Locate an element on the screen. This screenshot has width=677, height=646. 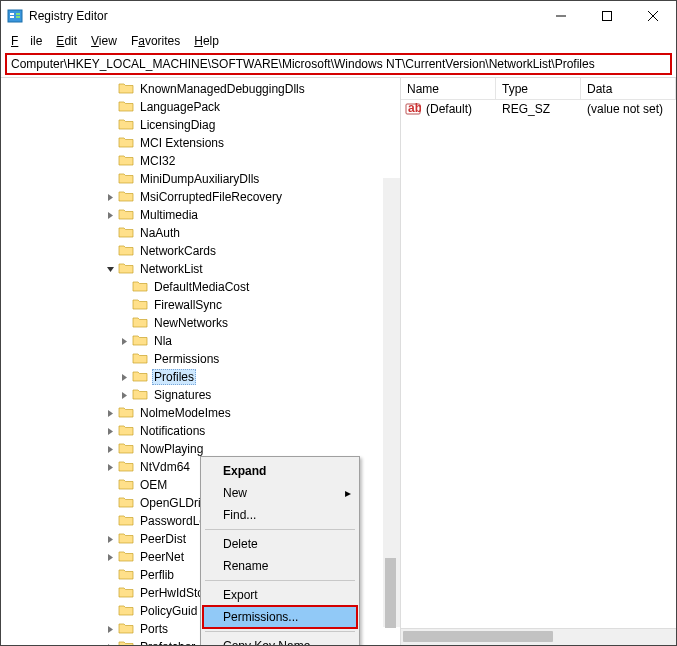
context-menu: Expand New▸ Find... Delete Rename Export… is located at coordinates (280, 550).